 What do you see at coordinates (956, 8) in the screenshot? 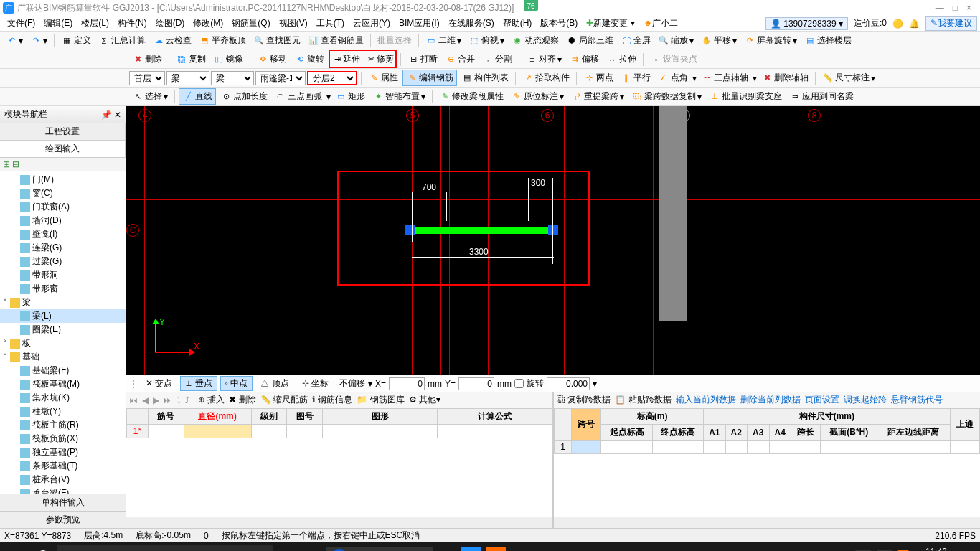
I see `maximize-button: □` at bounding box center [956, 8].